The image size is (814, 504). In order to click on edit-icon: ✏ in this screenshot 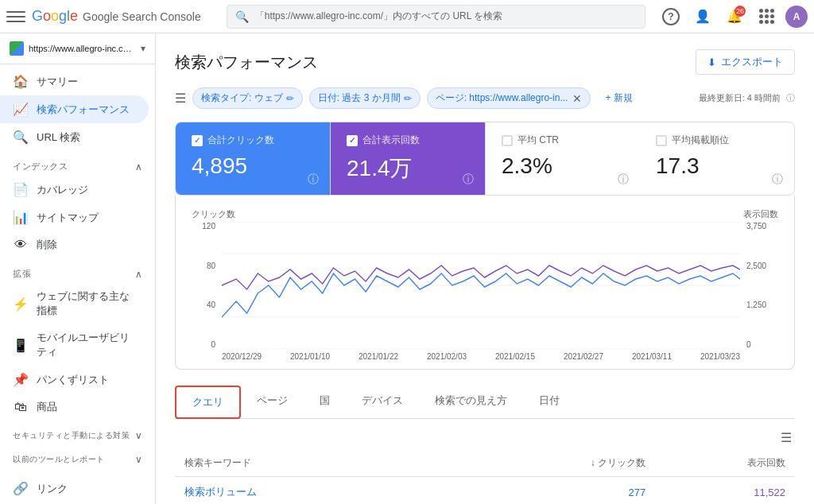, I will do `click(290, 99)`.